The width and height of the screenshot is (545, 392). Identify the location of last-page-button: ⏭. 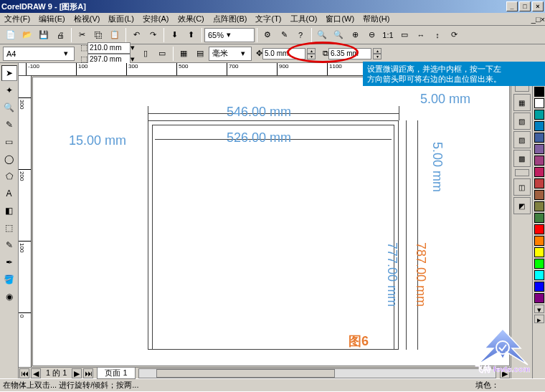
(88, 373).